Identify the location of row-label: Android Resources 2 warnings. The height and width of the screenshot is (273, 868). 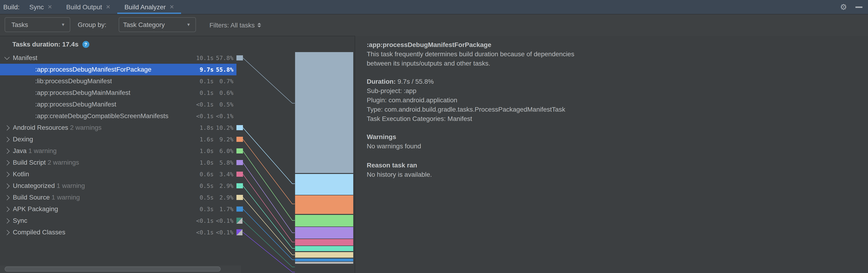
(57, 127).